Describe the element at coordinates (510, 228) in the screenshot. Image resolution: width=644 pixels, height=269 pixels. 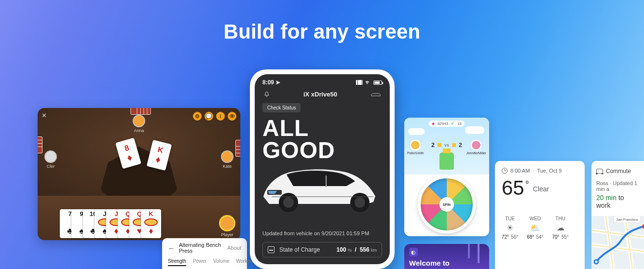
I see `forecast-day: TUE☀72°56°` at that location.